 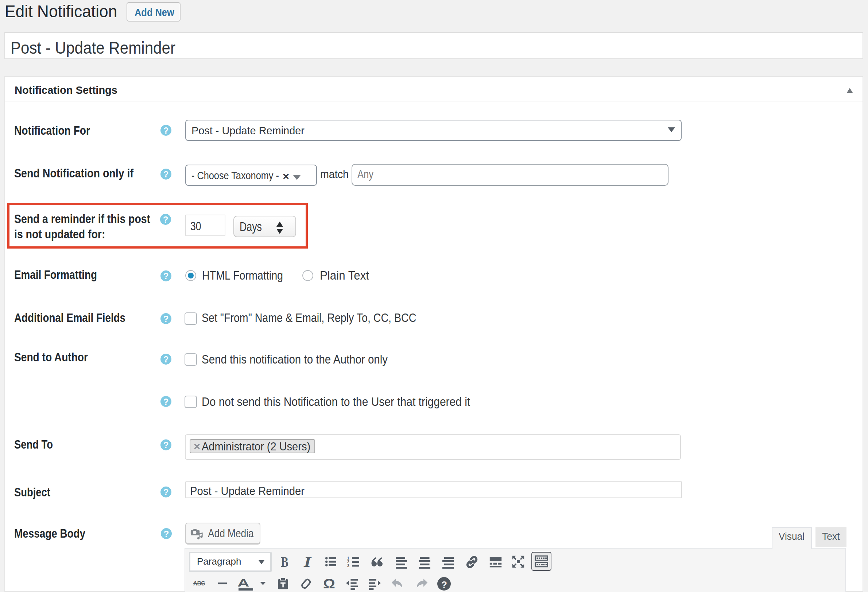 I want to click on svg-text: 2, so click(x=348, y=562).